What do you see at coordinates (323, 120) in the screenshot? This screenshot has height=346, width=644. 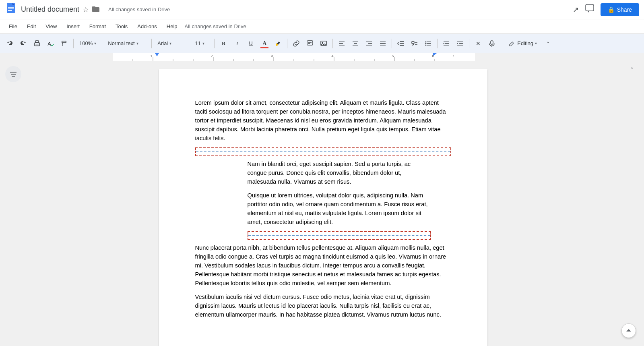 I see `paragraph-1: Lorem ipsum dolor sit amet, consectetur …` at bounding box center [323, 120].